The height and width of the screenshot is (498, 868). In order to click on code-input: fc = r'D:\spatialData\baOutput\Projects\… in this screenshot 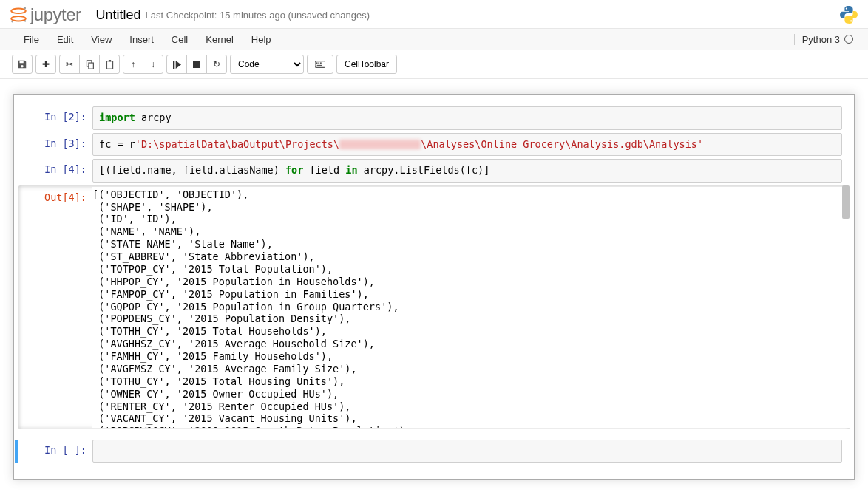, I will do `click(467, 145)`.